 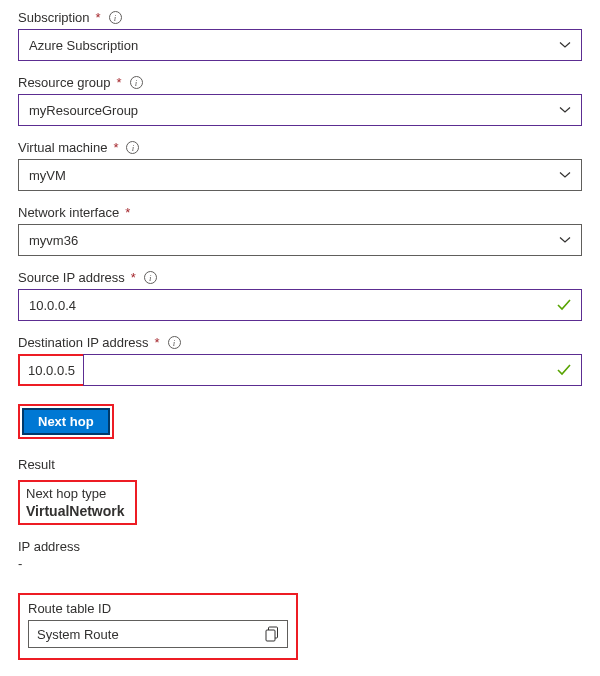 I want to click on virtual-machine-field: Virtual machine * i myVM, so click(x=300, y=166).